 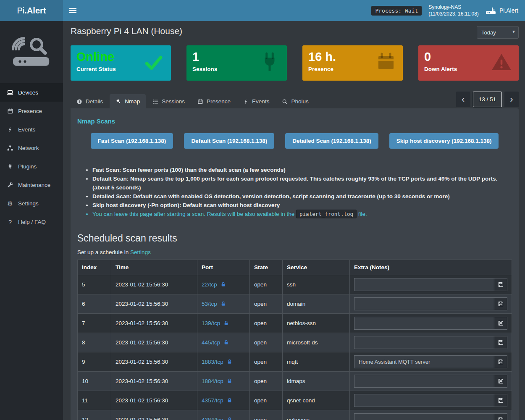 What do you see at coordinates (94, 102) in the screenshot?
I see `tab-label: Details` at bounding box center [94, 102].